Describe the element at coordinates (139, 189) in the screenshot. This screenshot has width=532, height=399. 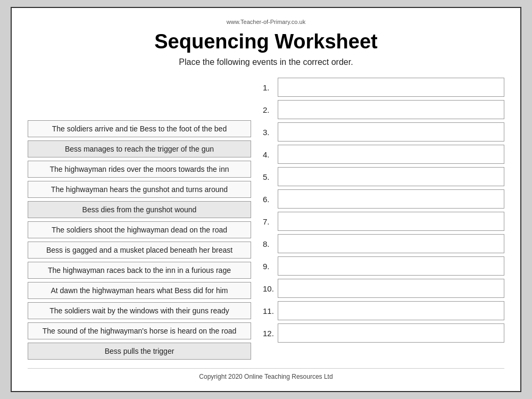
I see `event-card-4: The highwayman hears the gunshot and tur…` at that location.